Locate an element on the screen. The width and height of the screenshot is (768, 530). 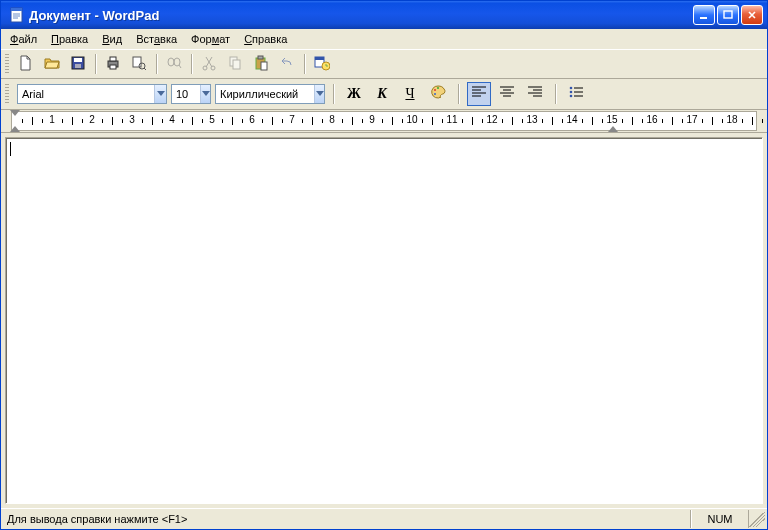
maximize-button is located at coordinates (728, 15).